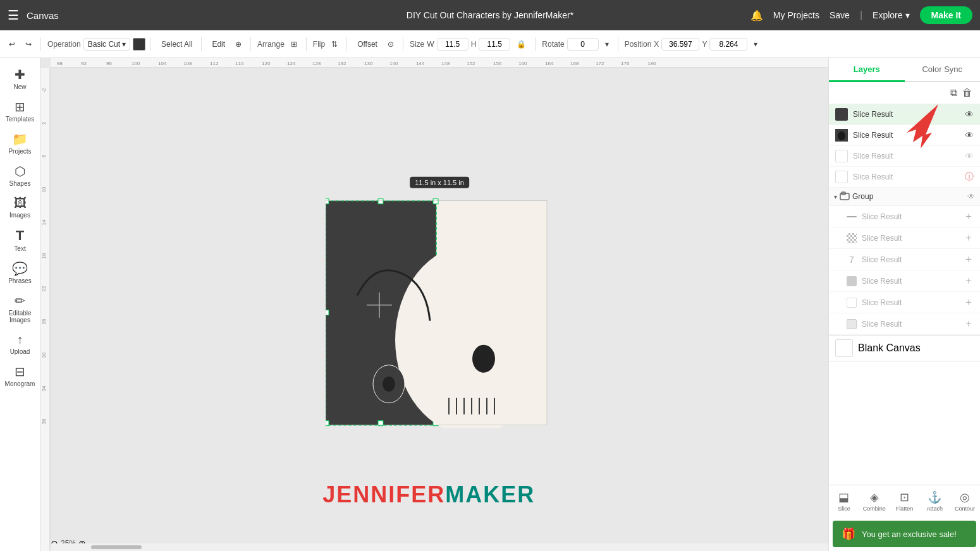 This screenshot has width=980, height=551. What do you see at coordinates (13, 15) in the screenshot?
I see `hamburger-icon: ☰` at bounding box center [13, 15].